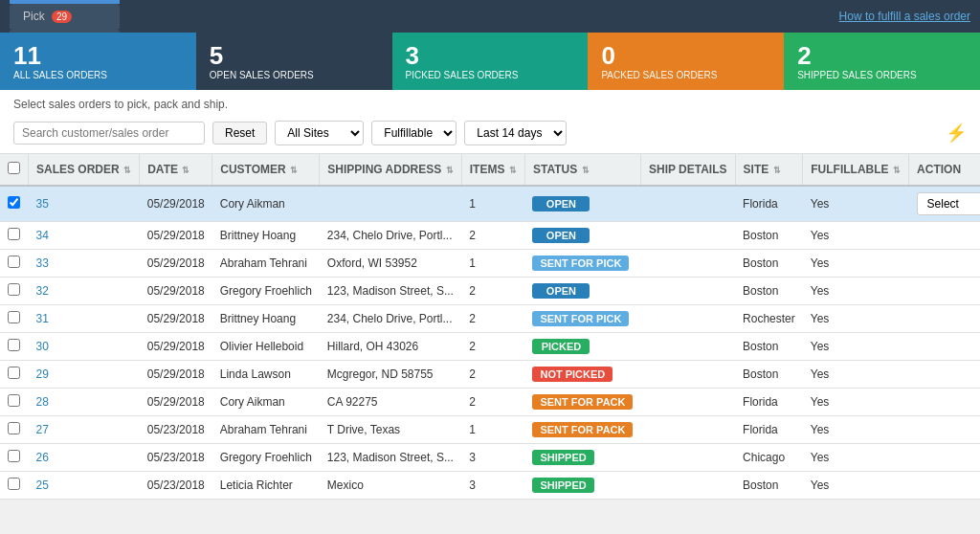 The width and height of the screenshot is (980, 534). Describe the element at coordinates (948, 204) in the screenshot. I see `action-select: Select` at that location.